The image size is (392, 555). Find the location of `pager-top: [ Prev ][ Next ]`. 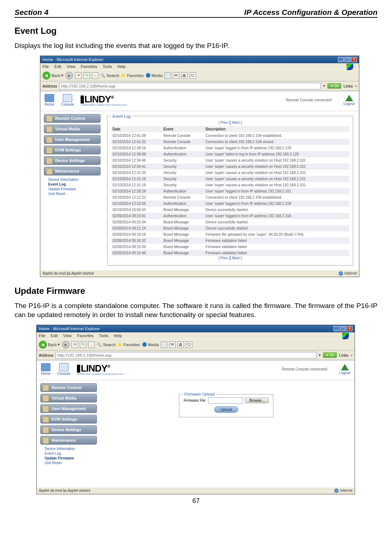

pager-top: [ Prev ][ Next ] is located at coordinates (230, 123).